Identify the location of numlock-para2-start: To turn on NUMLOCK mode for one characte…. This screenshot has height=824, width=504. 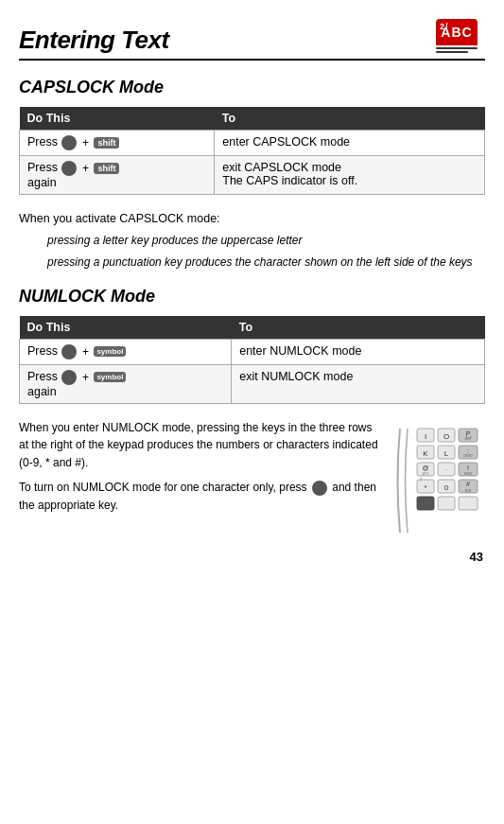
(163, 487).